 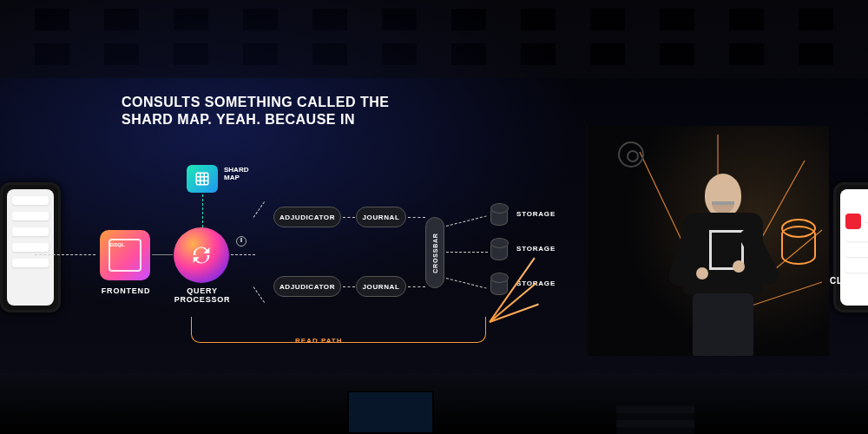 What do you see at coordinates (255, 111) in the screenshot?
I see `live-caption: CONSULTS SOMETHING CALLED THE SHARD MAP.…` at bounding box center [255, 111].